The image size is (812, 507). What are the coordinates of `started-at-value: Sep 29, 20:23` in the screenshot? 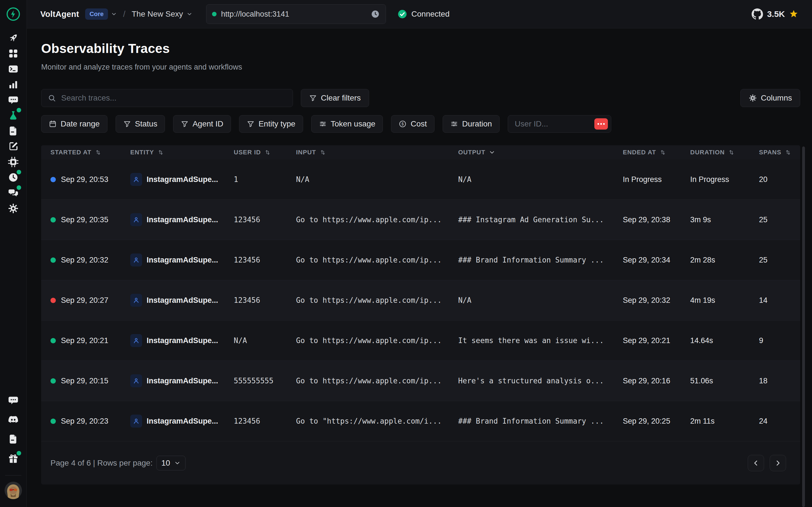 It's located at (85, 421).